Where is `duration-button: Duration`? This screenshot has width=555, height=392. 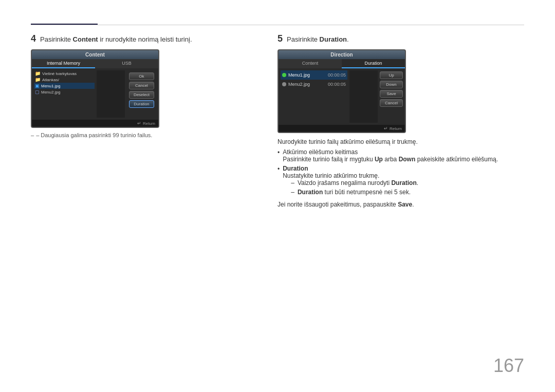
duration-button: Duration is located at coordinates (142, 104).